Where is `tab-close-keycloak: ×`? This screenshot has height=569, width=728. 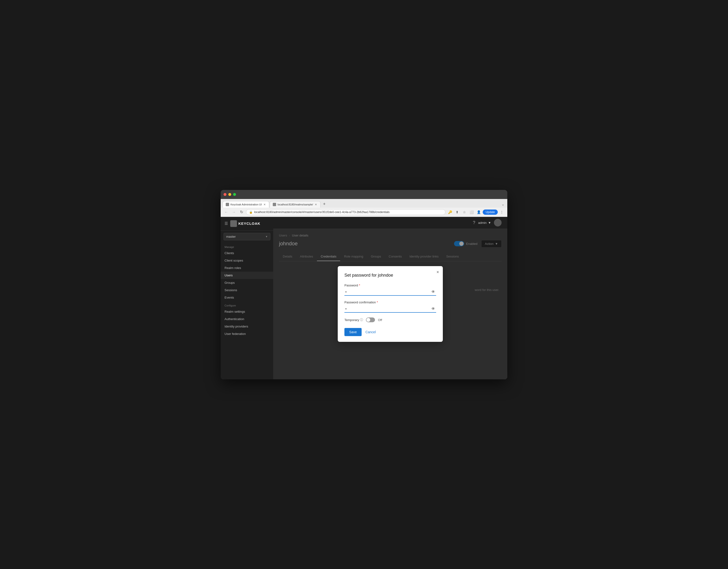 tab-close-keycloak: × is located at coordinates (265, 204).